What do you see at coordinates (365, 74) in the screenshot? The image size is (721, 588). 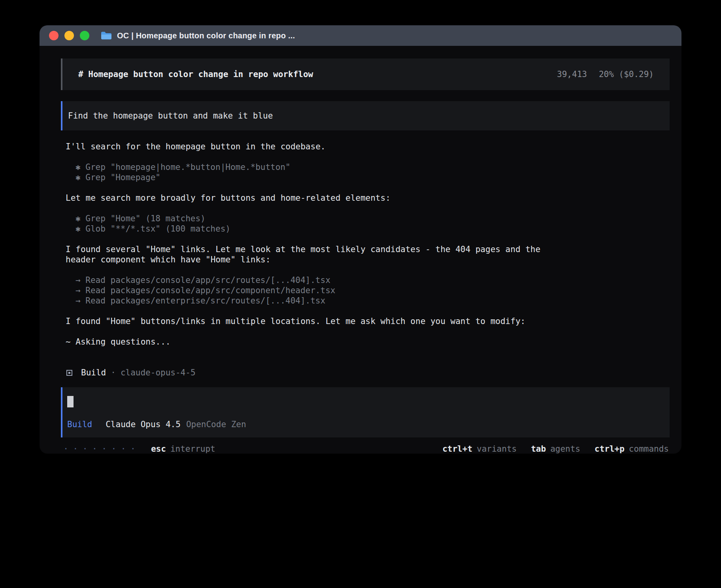 I see `session-header: # Homepage button color change in repo w…` at bounding box center [365, 74].